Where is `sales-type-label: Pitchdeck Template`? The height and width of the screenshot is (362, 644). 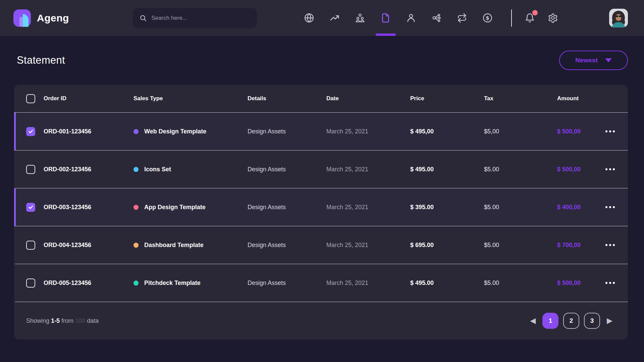 sales-type-label: Pitchdeck Template is located at coordinates (172, 283).